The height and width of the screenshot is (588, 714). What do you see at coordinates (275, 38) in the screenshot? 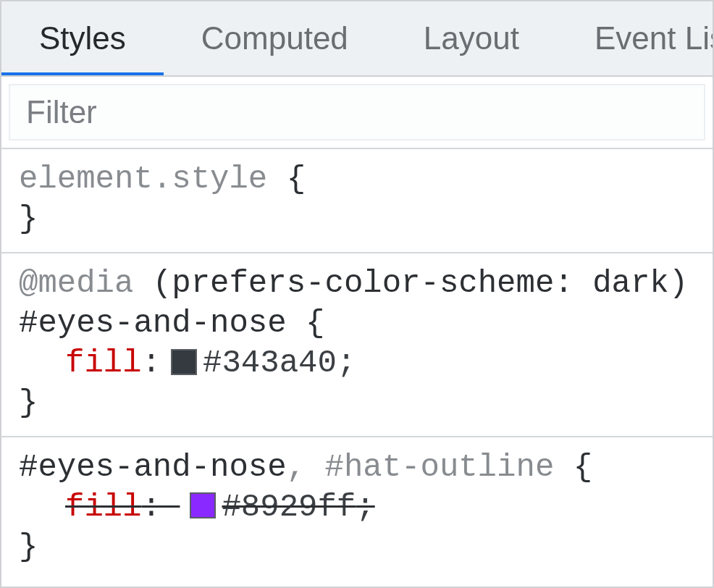
I see `tab-computed: Computed` at bounding box center [275, 38].